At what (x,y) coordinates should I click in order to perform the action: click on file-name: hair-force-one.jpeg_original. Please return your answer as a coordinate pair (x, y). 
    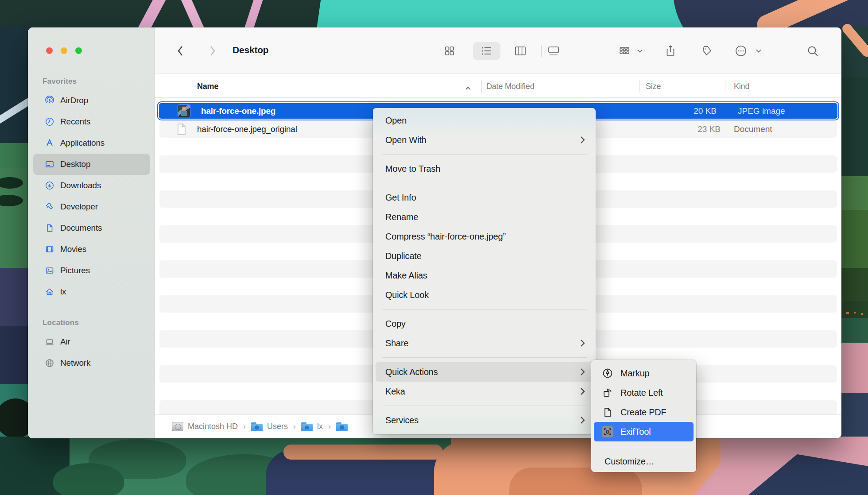
    Looking at the image, I should click on (247, 129).